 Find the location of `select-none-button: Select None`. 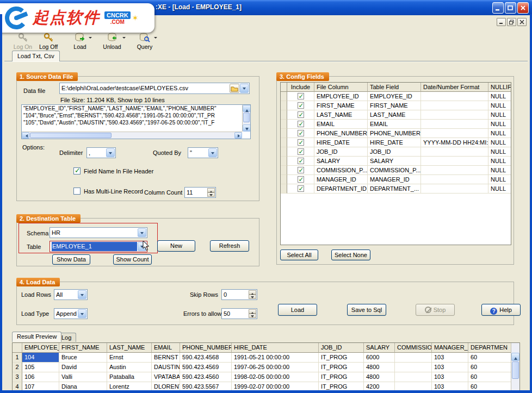

select-none-button: Select None is located at coordinates (351, 255).